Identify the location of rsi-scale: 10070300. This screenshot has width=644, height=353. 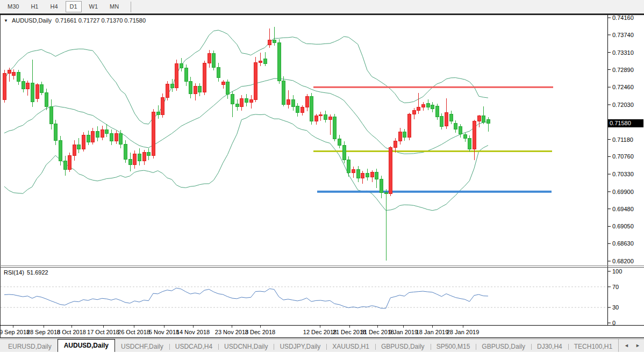
(615, 297).